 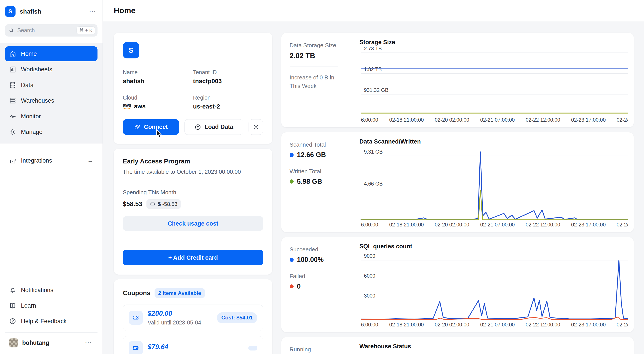 I want to click on coupon-valid-until: Valid until 2023-05-04, so click(x=180, y=323).